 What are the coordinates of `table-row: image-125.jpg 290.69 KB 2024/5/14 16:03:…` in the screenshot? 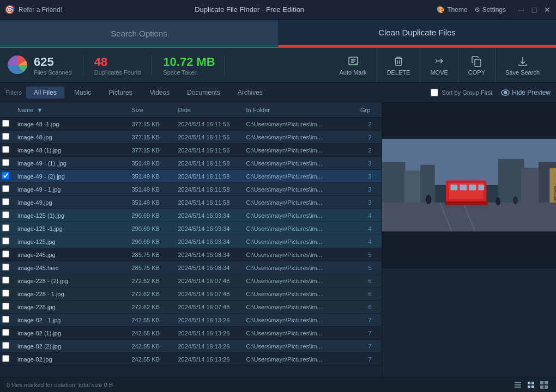 It's located at (191, 242).